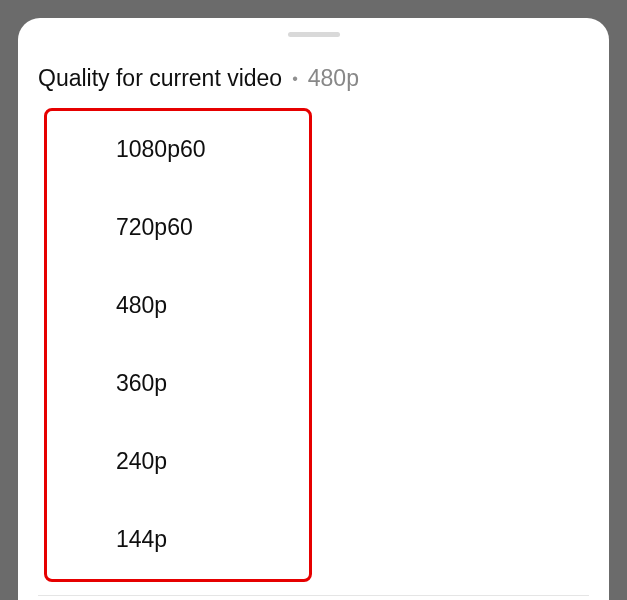  What do you see at coordinates (142, 306) in the screenshot?
I see `option-label: 480p` at bounding box center [142, 306].